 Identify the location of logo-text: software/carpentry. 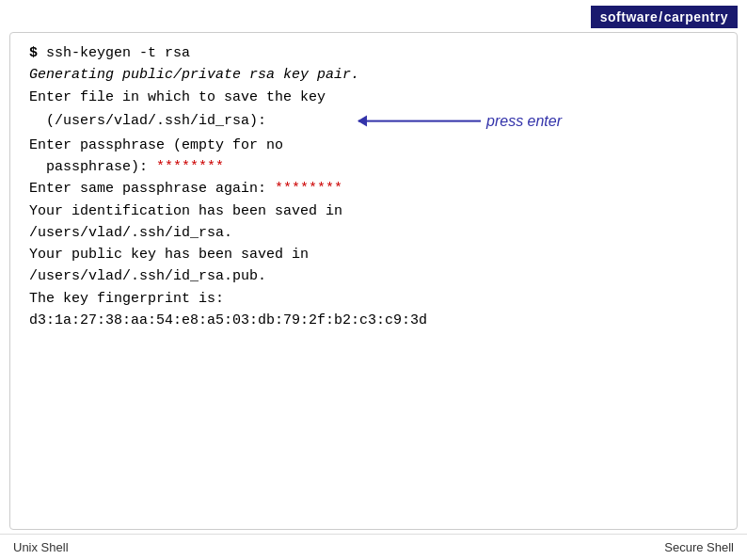
(664, 17).